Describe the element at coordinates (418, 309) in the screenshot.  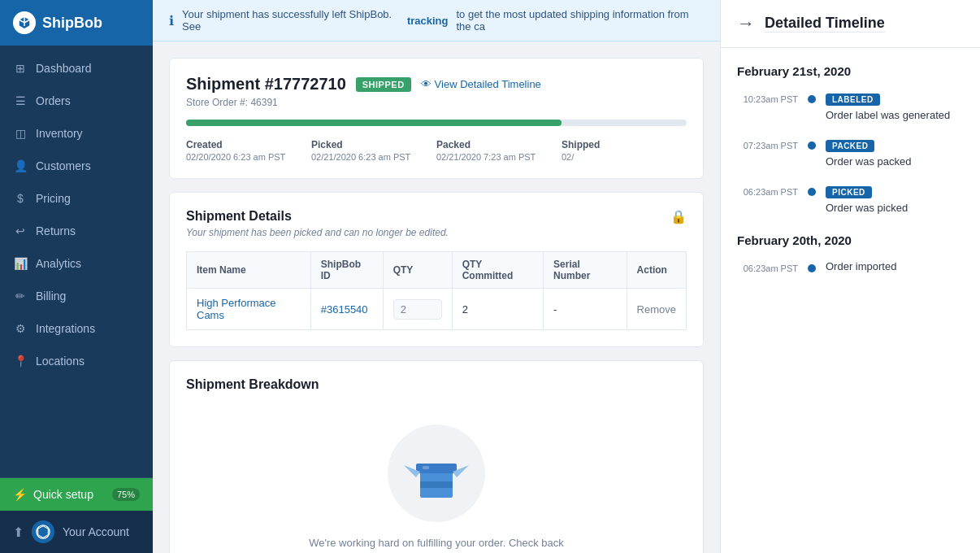
I see `cell-qty` at that location.